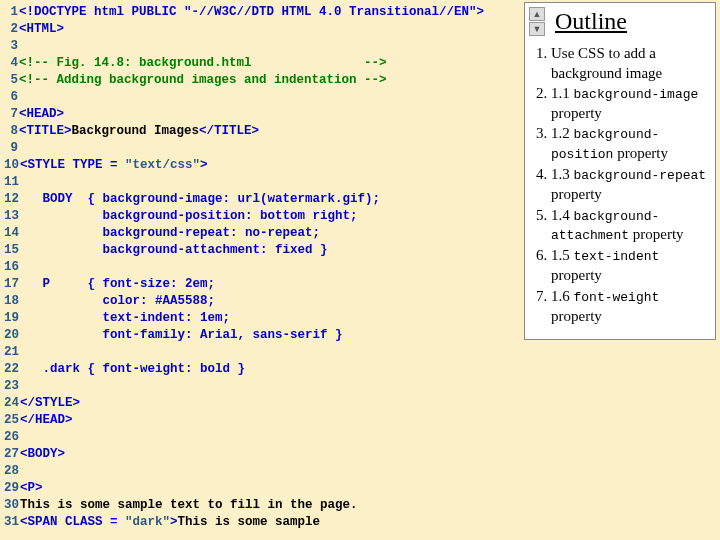  I want to click on code-token: </HEAD>, so click(46, 420).